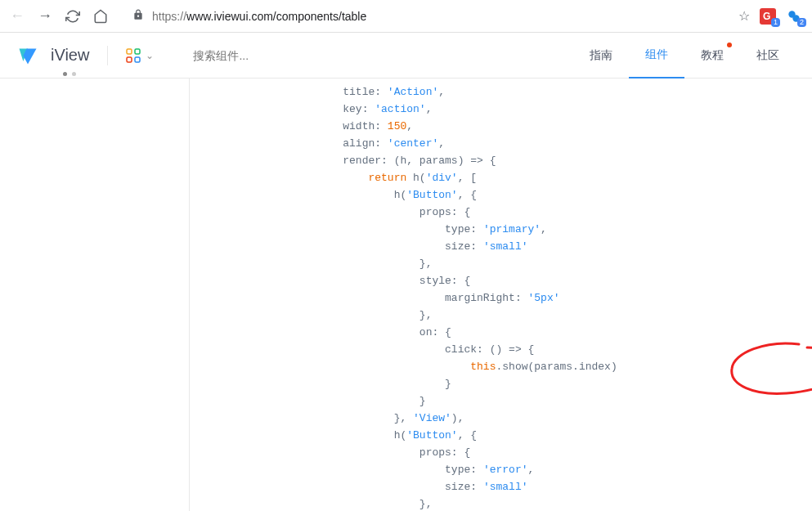  I want to click on chevron-down-icon: ⌄, so click(150, 56).